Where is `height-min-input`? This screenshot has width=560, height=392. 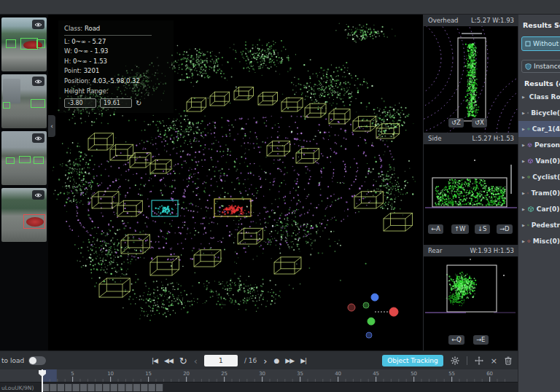 height-min-input is located at coordinates (80, 103).